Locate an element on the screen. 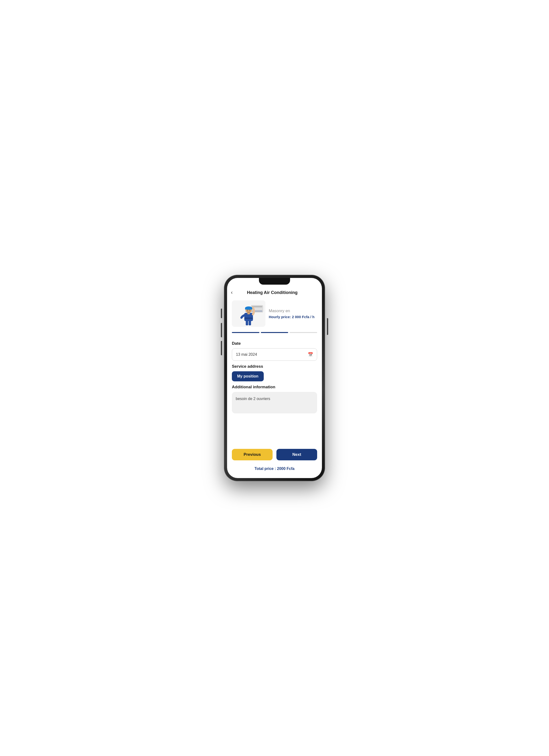 This screenshot has height=756, width=549. header: ‹ Heating Air Conditioning is located at coordinates (274, 293).